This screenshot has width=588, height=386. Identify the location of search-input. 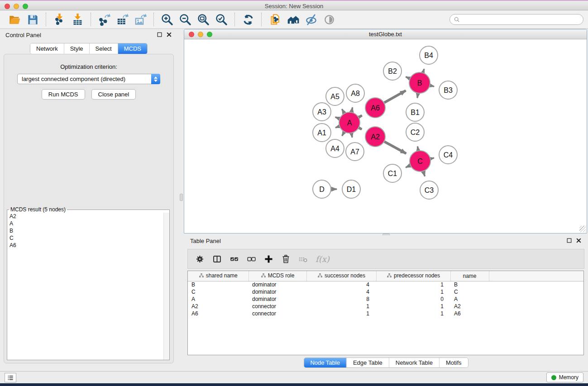
(521, 19).